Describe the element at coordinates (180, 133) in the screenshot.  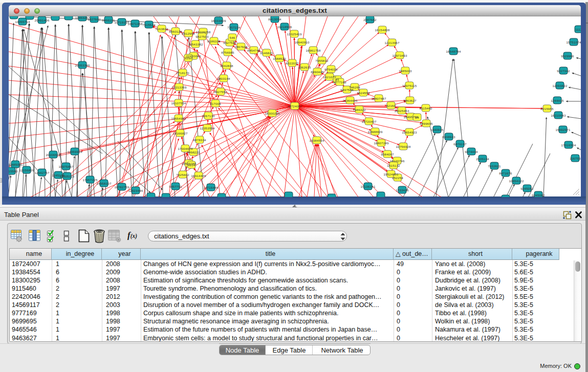
I see `svg-text: 19166827` at that location.